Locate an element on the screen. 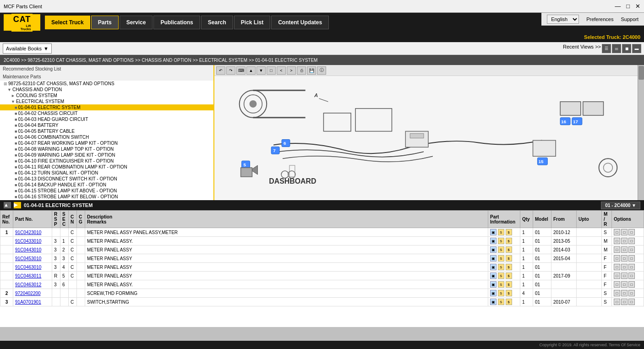 The image size is (644, 349). maximize-button: □ is located at coordinates (628, 6).